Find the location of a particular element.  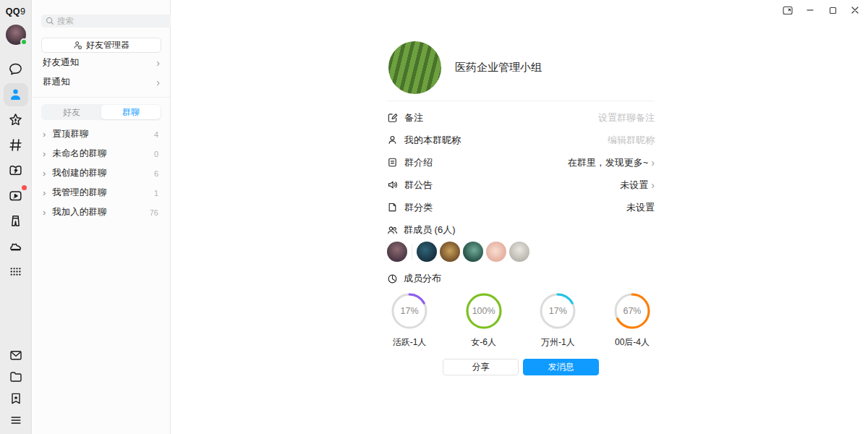

donut-gender: 100% 女-6人 is located at coordinates (484, 320).